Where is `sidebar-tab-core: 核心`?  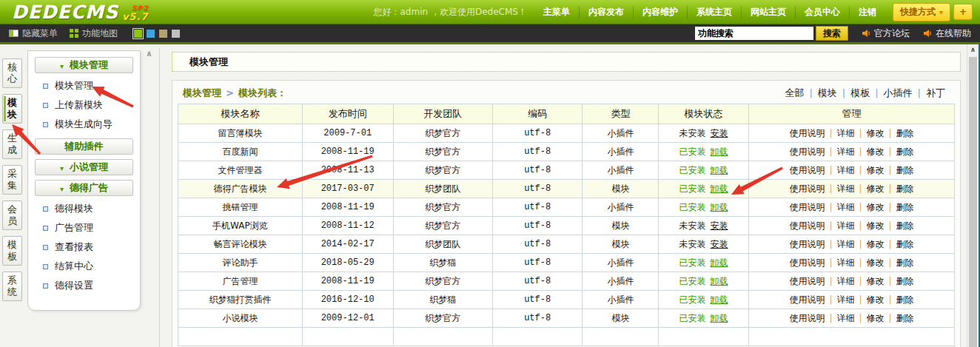
sidebar-tab-core: 核心 is located at coordinates (12, 73).